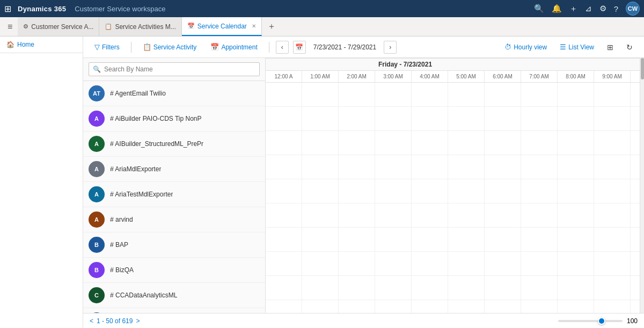 The width and height of the screenshot is (644, 328). Describe the element at coordinates (234, 47) in the screenshot. I see `appointment-button: 📅 Appointment` at that location.